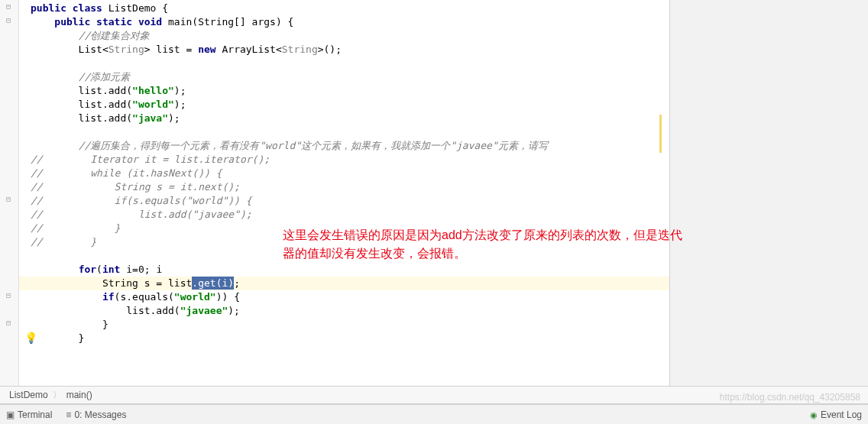 This screenshot has height=424, width=868. I want to click on code-line: String s = list.get(i);, so click(344, 283).